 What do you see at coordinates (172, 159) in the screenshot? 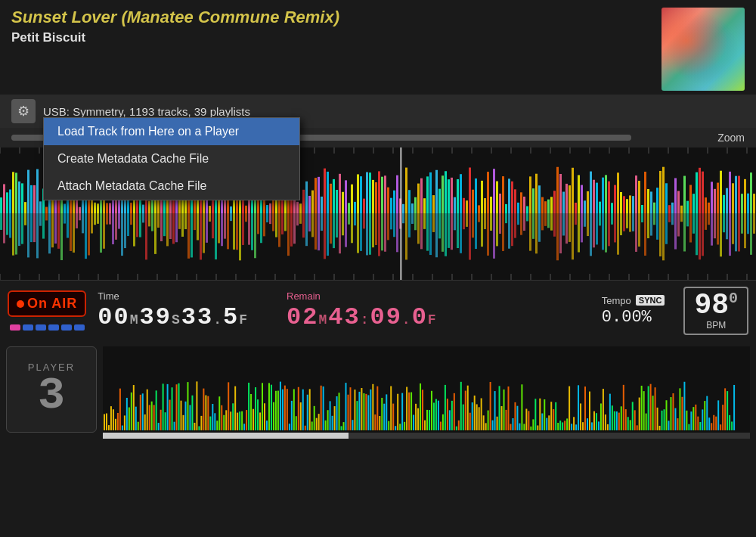
I see `menu-item-create-cache: Create Metadata Cache File` at bounding box center [172, 159].